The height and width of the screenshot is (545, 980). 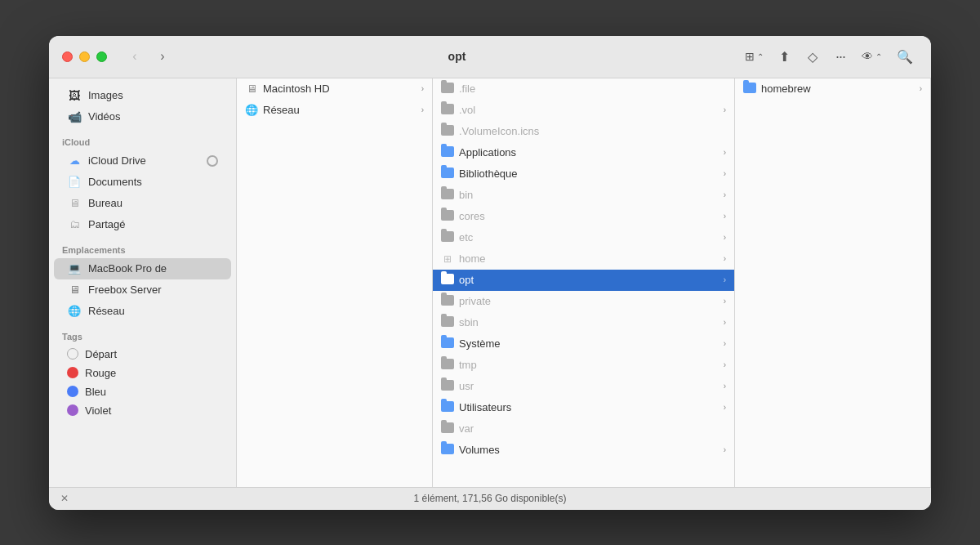 I want to click on more-icon: ···, so click(x=840, y=57).